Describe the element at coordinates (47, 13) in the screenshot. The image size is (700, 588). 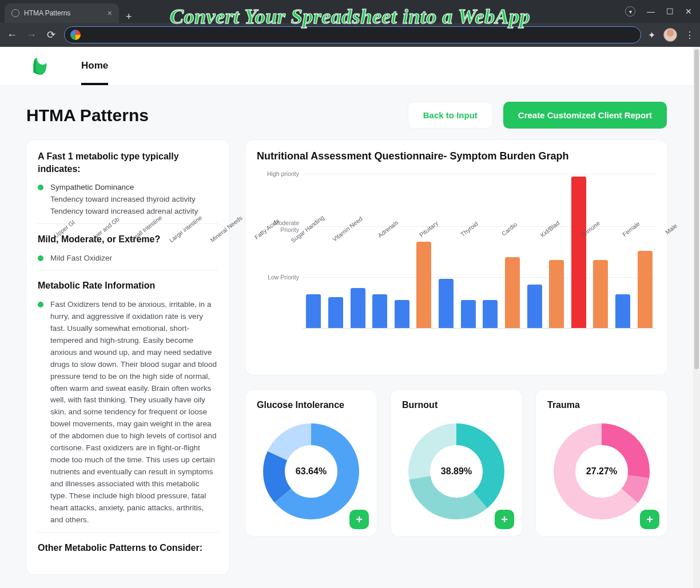
I see `tab-title: HTMA Patterns` at that location.